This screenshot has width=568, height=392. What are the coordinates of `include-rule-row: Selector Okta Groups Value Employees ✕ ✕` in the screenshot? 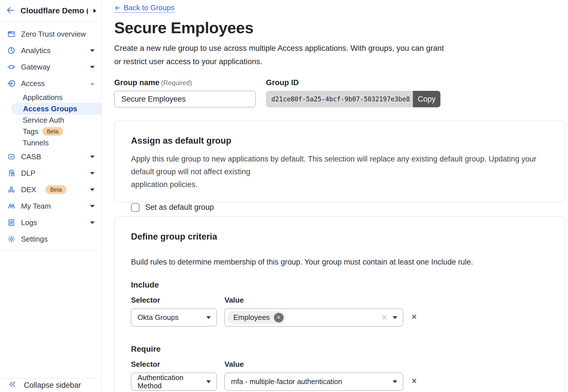 It's located at (340, 308).